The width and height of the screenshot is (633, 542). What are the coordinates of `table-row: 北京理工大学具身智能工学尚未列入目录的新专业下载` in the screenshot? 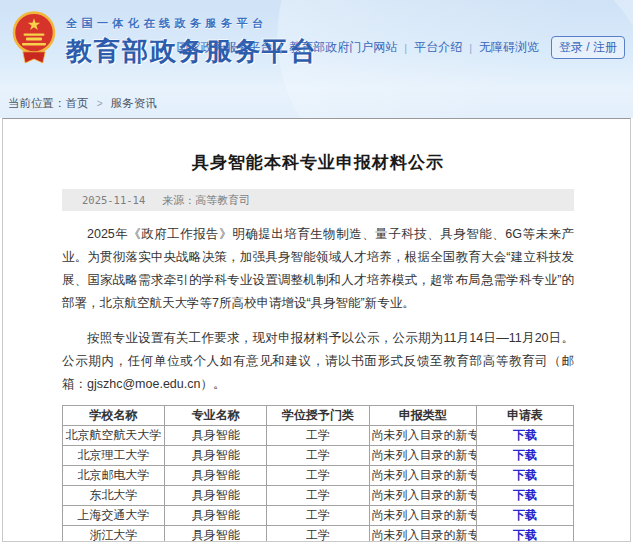 It's located at (318, 456).